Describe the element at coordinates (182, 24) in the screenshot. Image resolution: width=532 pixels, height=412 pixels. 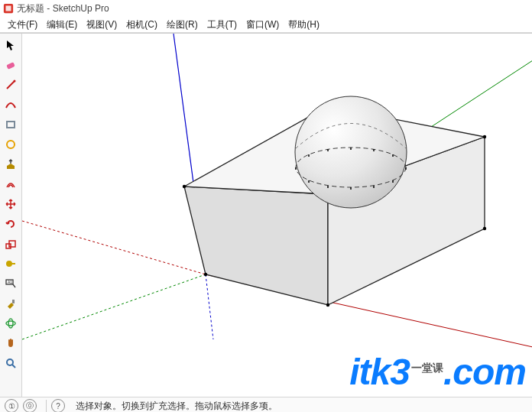
I see `menu-4: 绘图(R)` at that location.